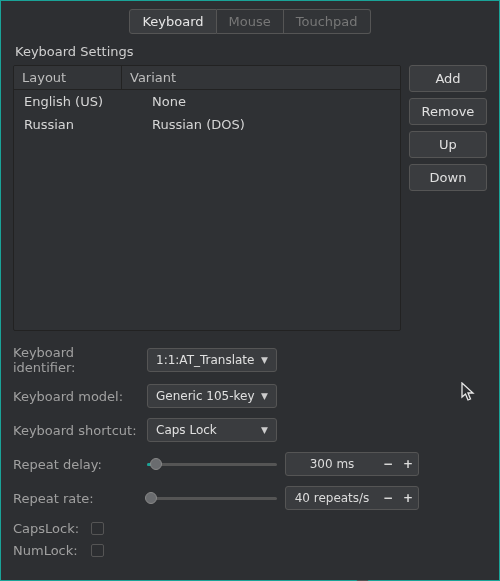 This screenshot has width=500, height=581. Describe the element at coordinates (250, 20) in the screenshot. I see `tab-bar: Keyboard Mouse Touchpad` at that location.